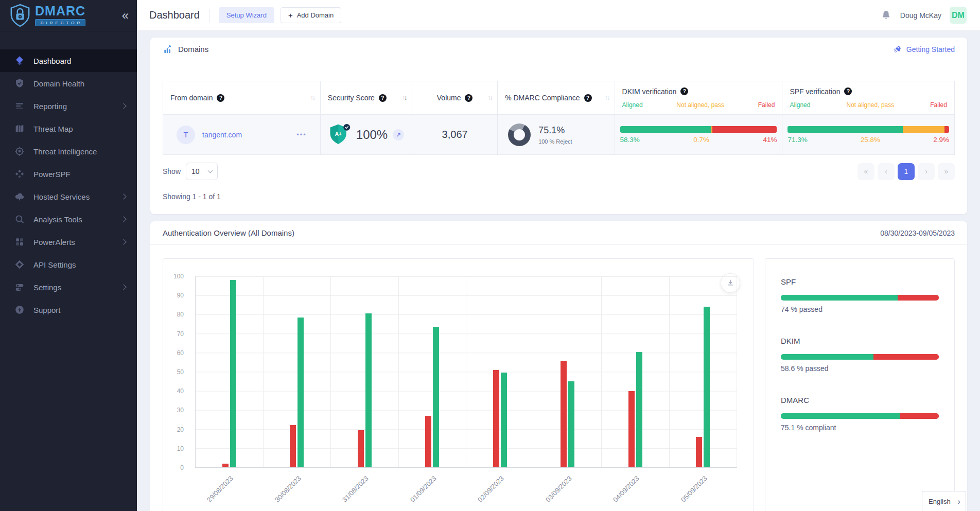 This screenshot has width=980, height=511. I want to click on score-shield-icon: A+, so click(340, 135).